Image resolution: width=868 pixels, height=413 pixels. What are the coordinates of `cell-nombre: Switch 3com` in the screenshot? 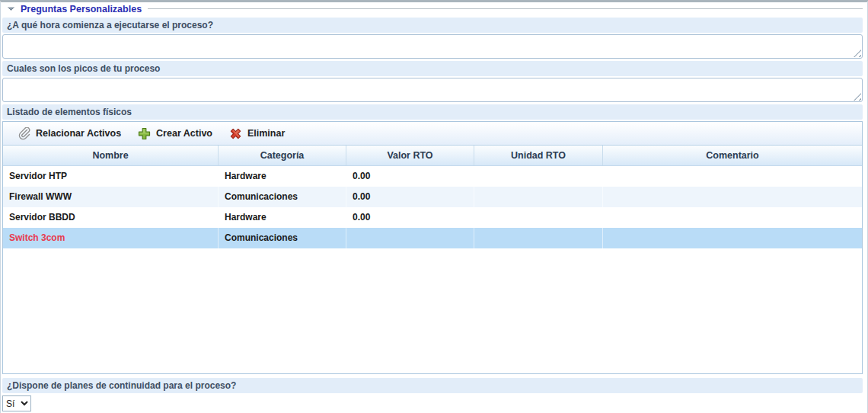 It's located at (111, 238).